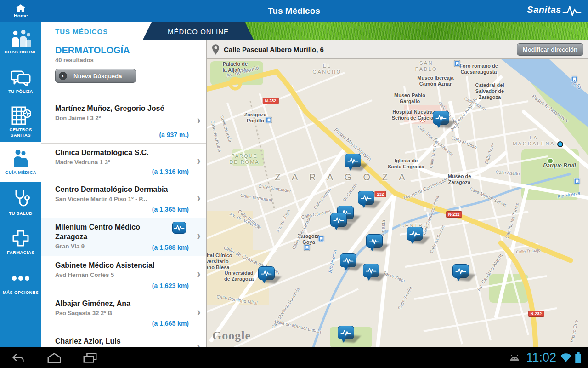  Describe the element at coordinates (198, 31) in the screenshot. I see `tab-medico-online: MÉDICO ONLINE` at that location.